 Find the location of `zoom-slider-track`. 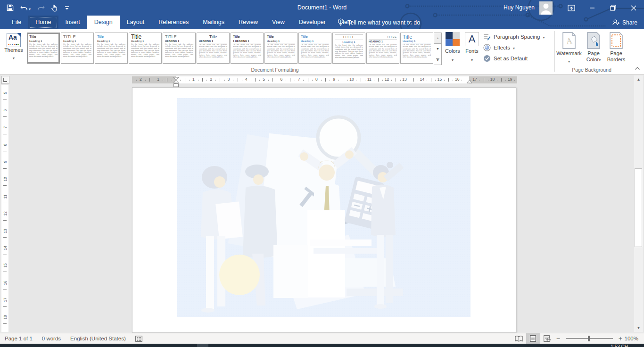

zoom-slider-track is located at coordinates (589, 339).